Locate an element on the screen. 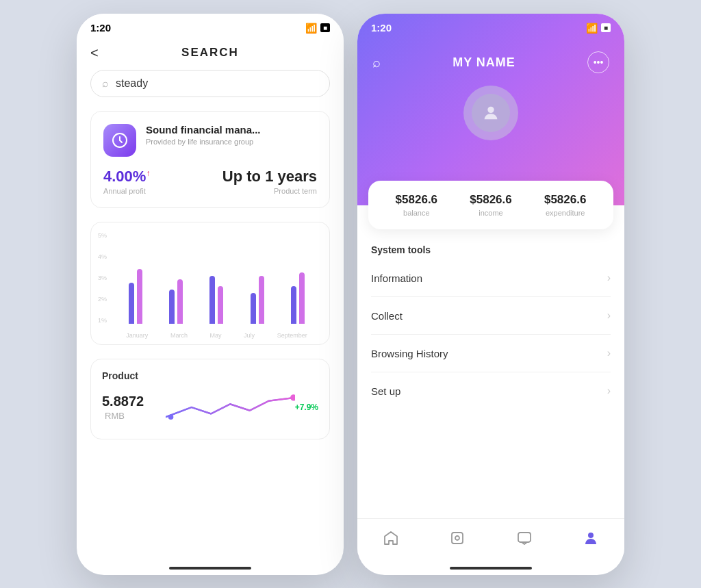 The image size is (701, 588). annual-profit: 4.00%↑ Annual profit is located at coordinates (127, 181).